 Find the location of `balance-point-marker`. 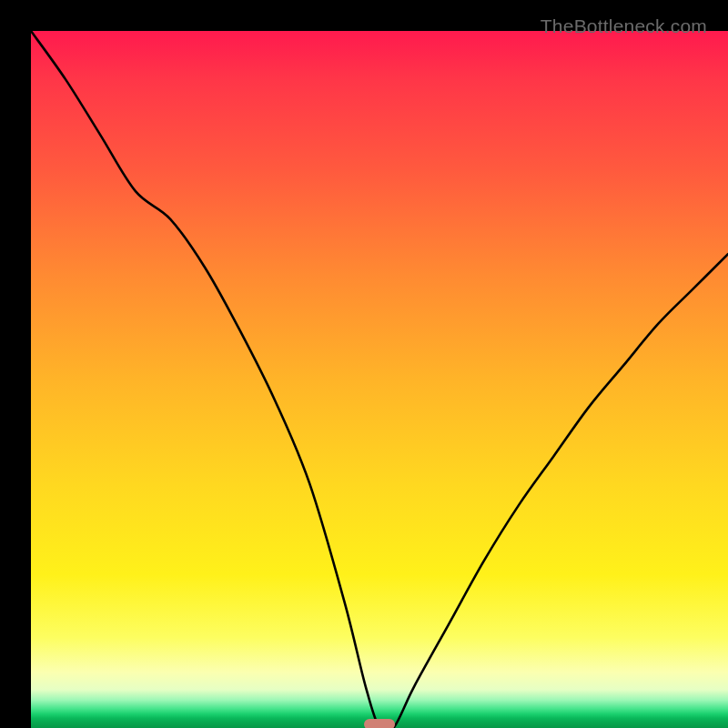

balance-point-marker is located at coordinates (379, 723).